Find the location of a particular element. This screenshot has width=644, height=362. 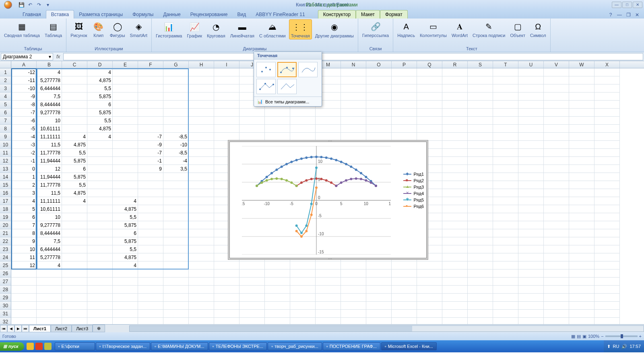

office-button is located at coordinates (8, 5).